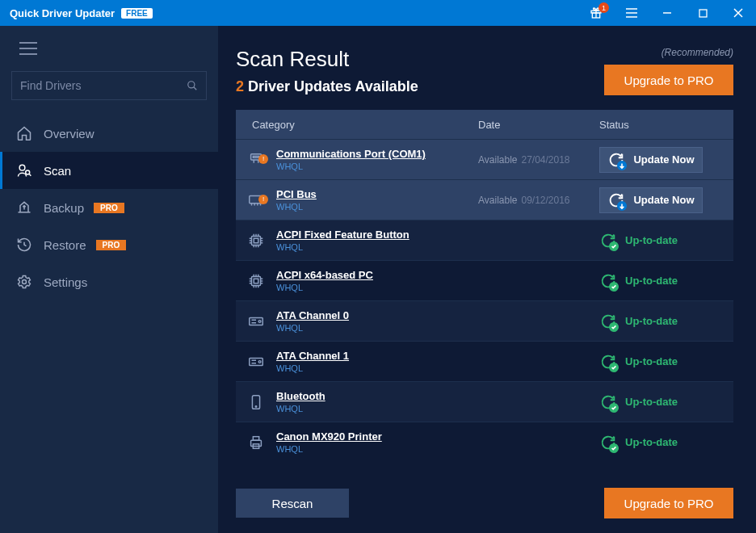 This screenshot has height=533, width=756. I want to click on search-input, so click(103, 86).